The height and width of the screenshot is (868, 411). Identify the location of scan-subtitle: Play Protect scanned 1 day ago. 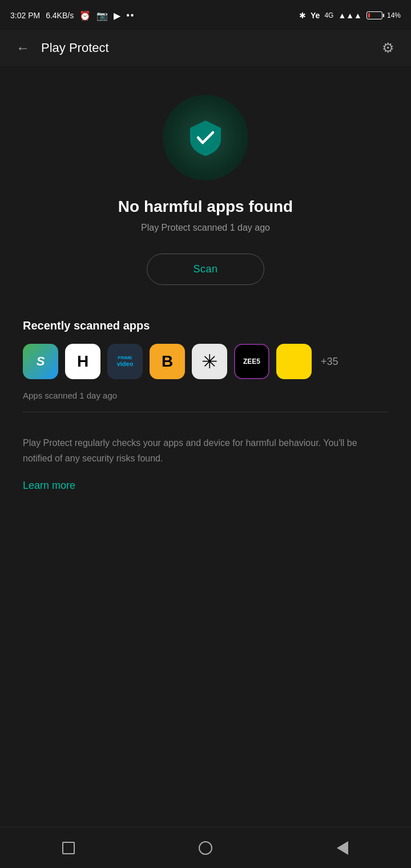
(206, 228).